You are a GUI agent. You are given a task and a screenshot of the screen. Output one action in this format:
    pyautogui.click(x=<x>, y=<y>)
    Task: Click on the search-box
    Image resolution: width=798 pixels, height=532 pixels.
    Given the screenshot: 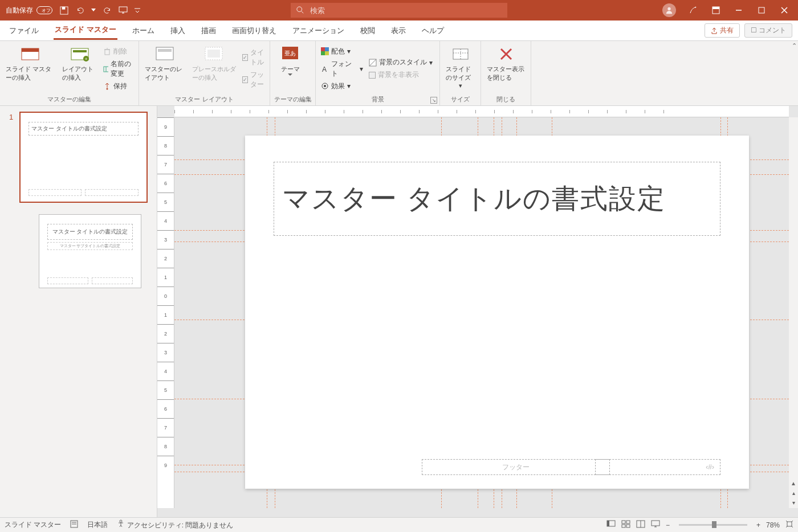 What is the action you would take?
    pyautogui.click(x=399, y=10)
    